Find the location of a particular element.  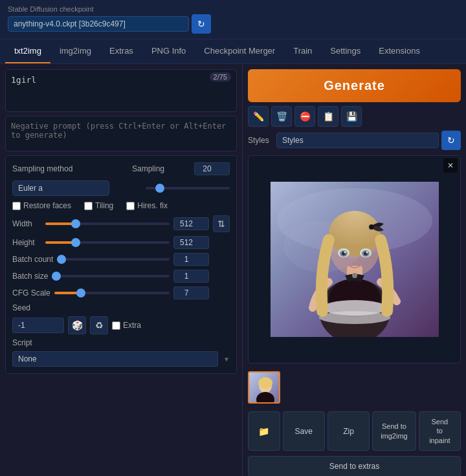

thumbnail-strip is located at coordinates (355, 387).